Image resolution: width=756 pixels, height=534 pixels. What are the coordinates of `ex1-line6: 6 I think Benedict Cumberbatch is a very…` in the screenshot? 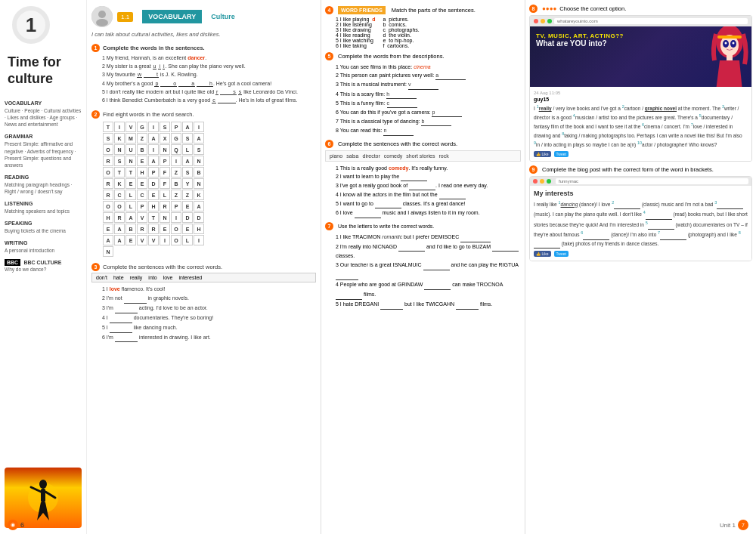 It's located at (209, 100).